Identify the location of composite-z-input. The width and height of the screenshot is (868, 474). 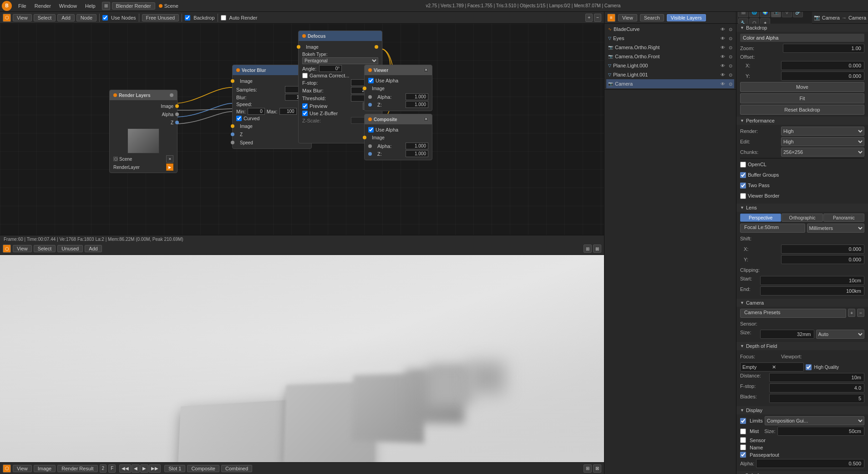
(417, 154).